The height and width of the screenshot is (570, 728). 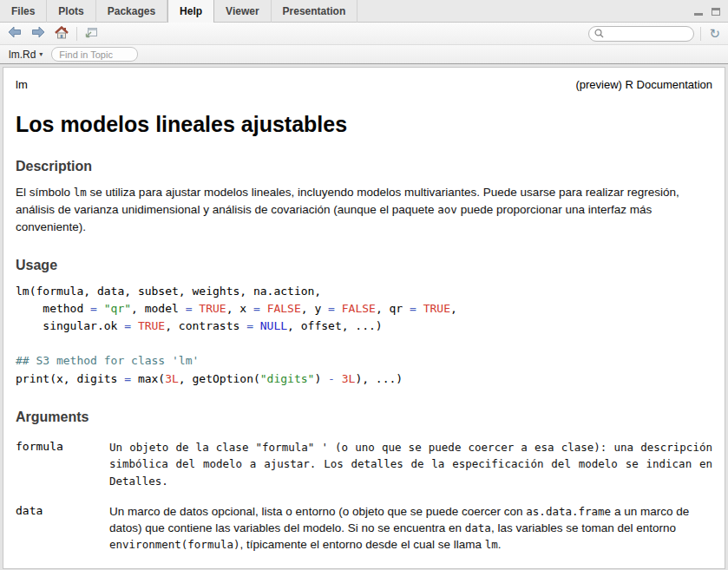 I want to click on tabbar-spacer, so click(x=525, y=11).